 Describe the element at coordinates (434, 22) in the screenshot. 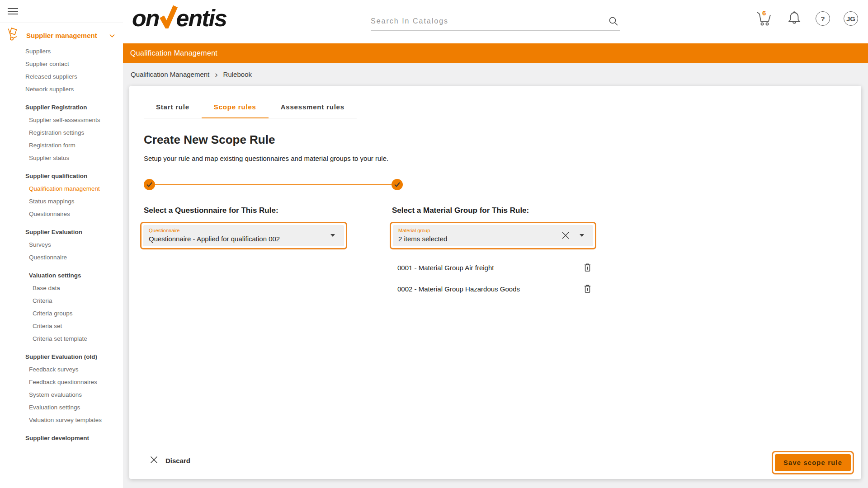

I see `top-header: onentis 6 ? JG` at that location.